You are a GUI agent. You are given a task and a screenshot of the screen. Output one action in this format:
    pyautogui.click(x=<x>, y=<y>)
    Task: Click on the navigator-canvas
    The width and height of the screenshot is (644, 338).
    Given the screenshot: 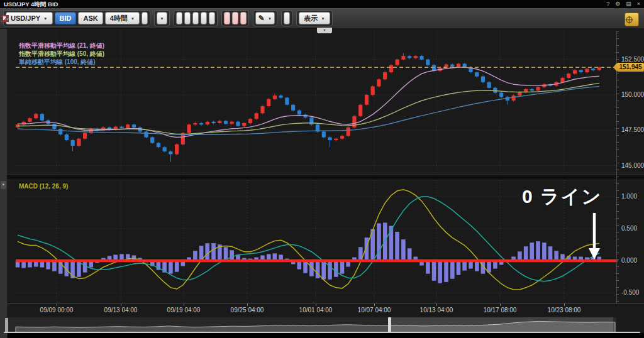 What is the action you would take?
    pyautogui.click(x=322, y=325)
    